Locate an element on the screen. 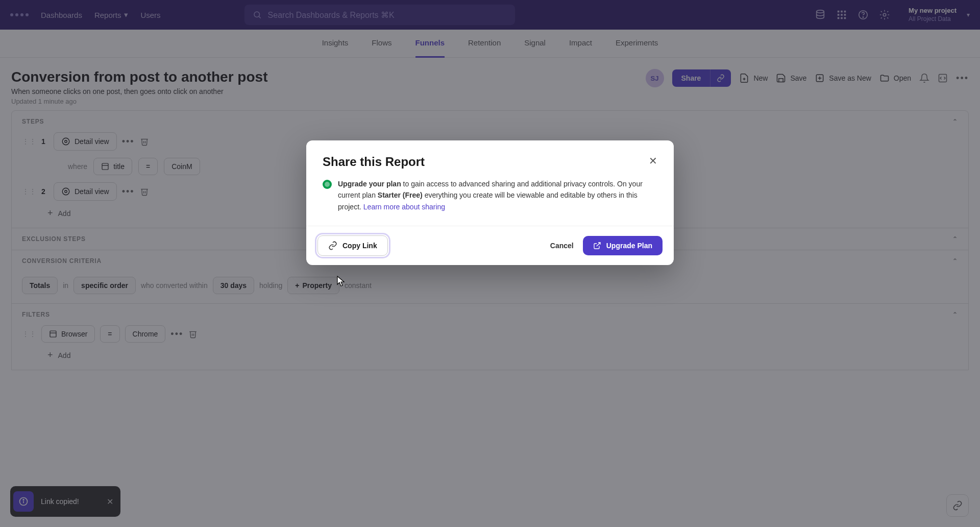  close-icon: ✕ is located at coordinates (653, 162).